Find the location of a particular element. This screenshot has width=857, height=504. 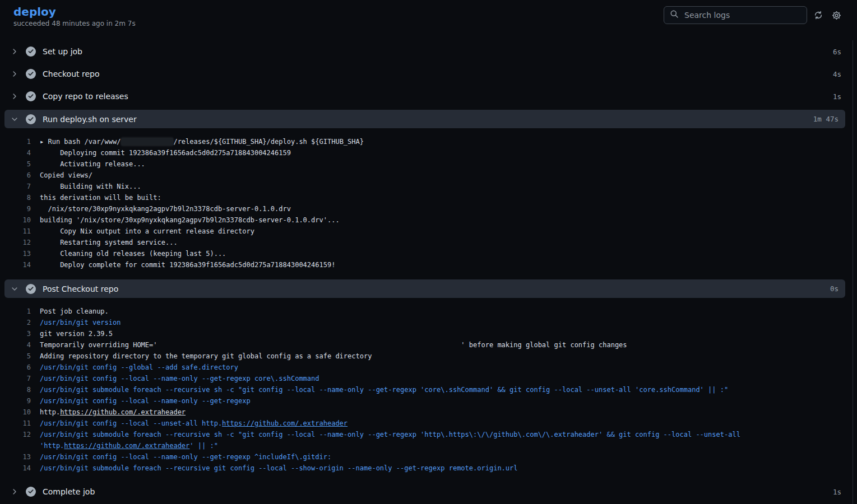

sync-icon is located at coordinates (818, 15).